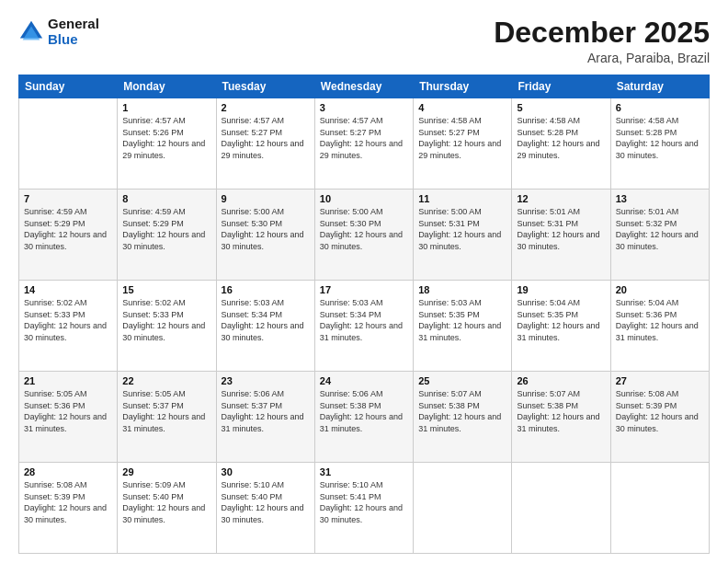 Image resolution: width=728 pixels, height=563 pixels. Describe the element at coordinates (561, 290) in the screenshot. I see `day-num-2-5: 19` at that location.